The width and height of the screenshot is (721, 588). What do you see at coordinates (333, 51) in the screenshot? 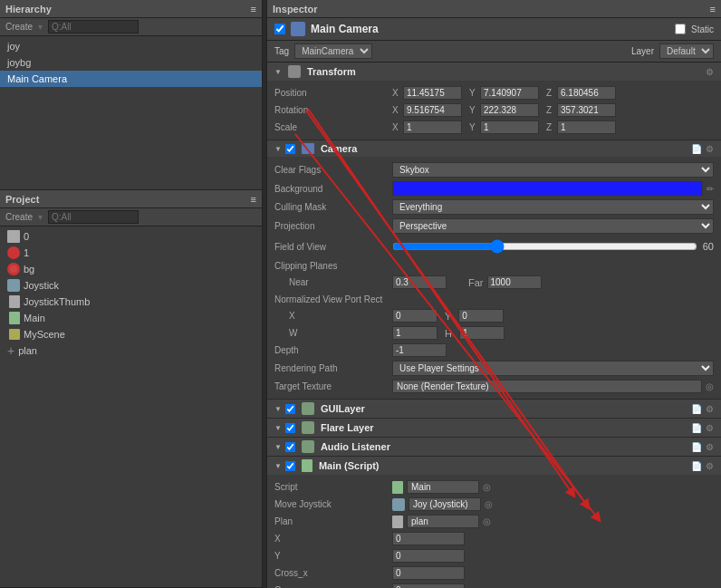
I see `tag-select: MainCamera` at bounding box center [333, 51].